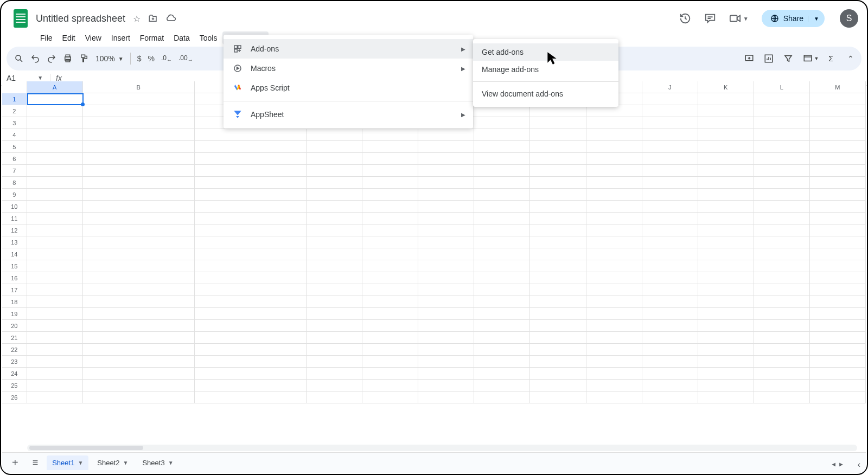 The height and width of the screenshot is (475, 868). Describe the element at coordinates (685, 18) in the screenshot. I see `history-icon` at that location.